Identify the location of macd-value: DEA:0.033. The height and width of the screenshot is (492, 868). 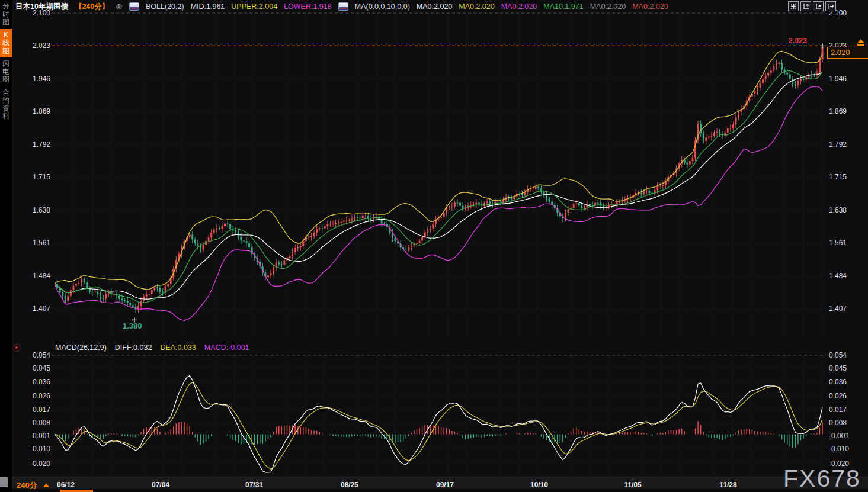
(178, 348).